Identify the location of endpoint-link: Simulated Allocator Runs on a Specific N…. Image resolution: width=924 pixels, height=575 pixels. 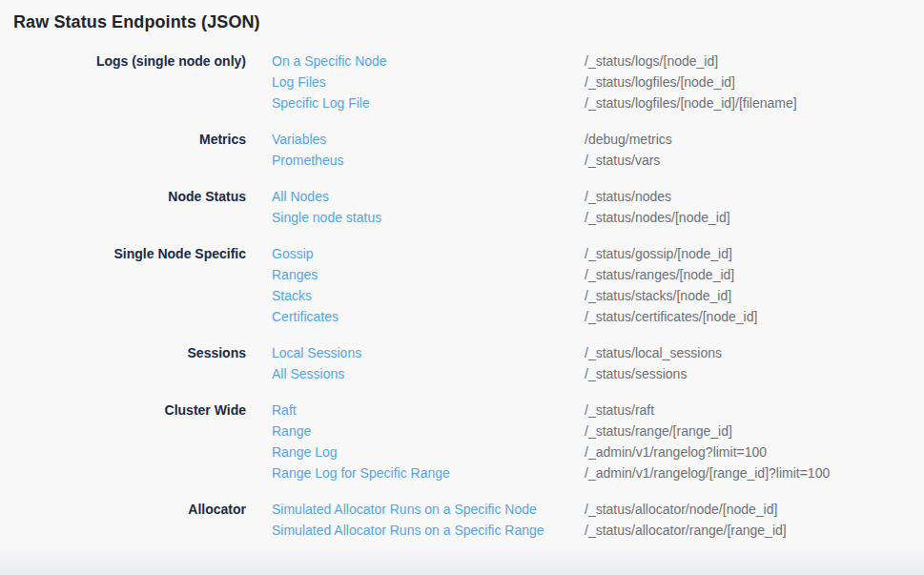
(416, 509).